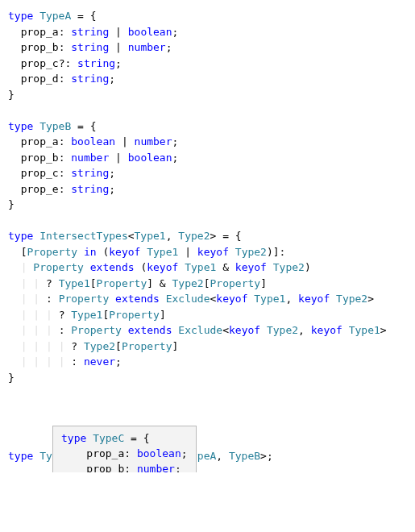 Image resolution: width=415 pixels, height=532 pixels. Describe the element at coordinates (150, 235) in the screenshot. I see `type-param: Type1` at that location.